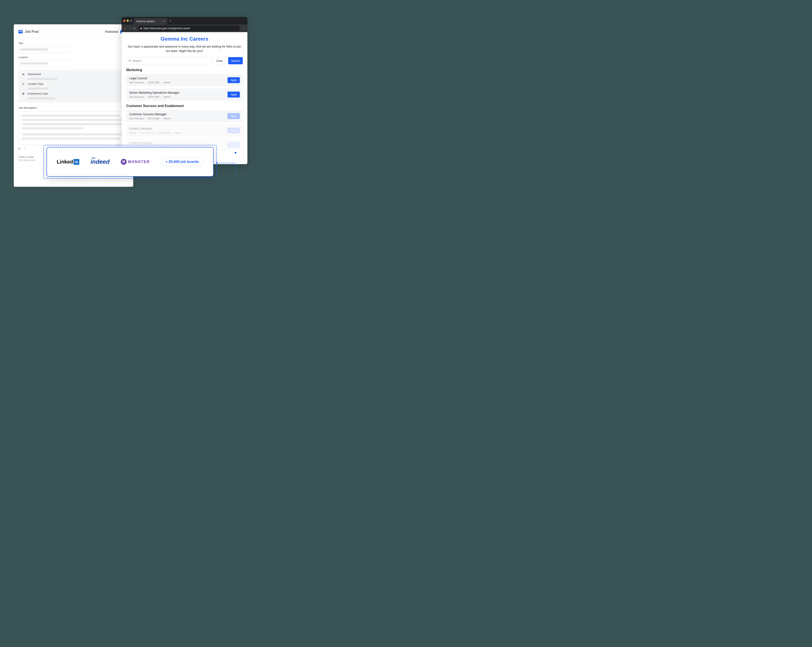 This screenshot has width=812, height=647. What do you see at coordinates (73, 94) in the screenshot?
I see `employment-type-row: Employment Type` at bounding box center [73, 94].